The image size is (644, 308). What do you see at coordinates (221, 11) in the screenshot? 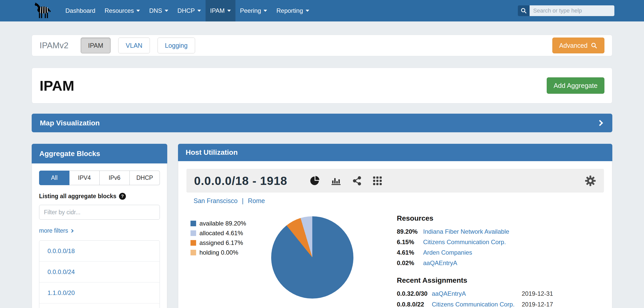
I see `nav-item-ipam: IPAM` at bounding box center [221, 11].